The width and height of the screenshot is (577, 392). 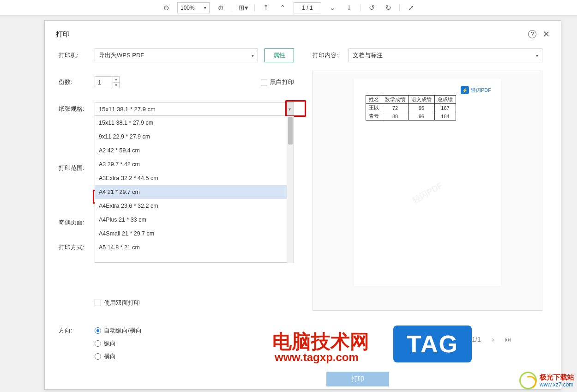 I want to click on scrollbar, so click(x=290, y=189).